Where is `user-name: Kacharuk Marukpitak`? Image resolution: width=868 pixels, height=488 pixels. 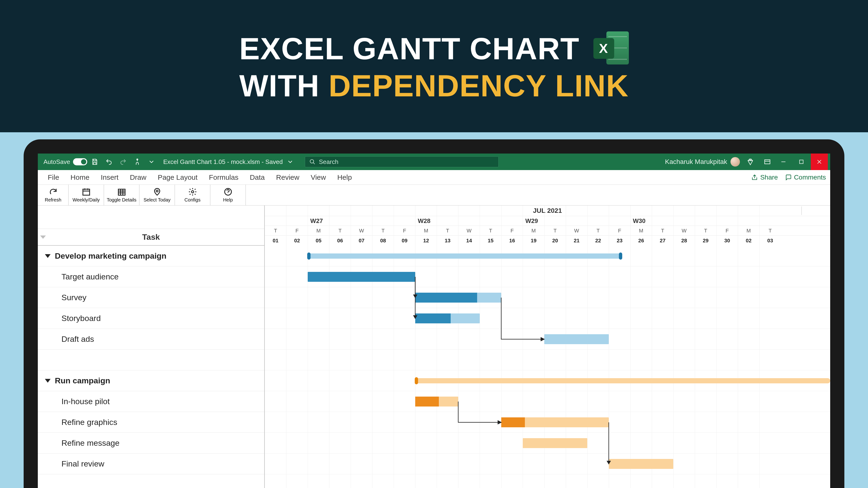 user-name: Kacharuk Marukpitak is located at coordinates (696, 162).